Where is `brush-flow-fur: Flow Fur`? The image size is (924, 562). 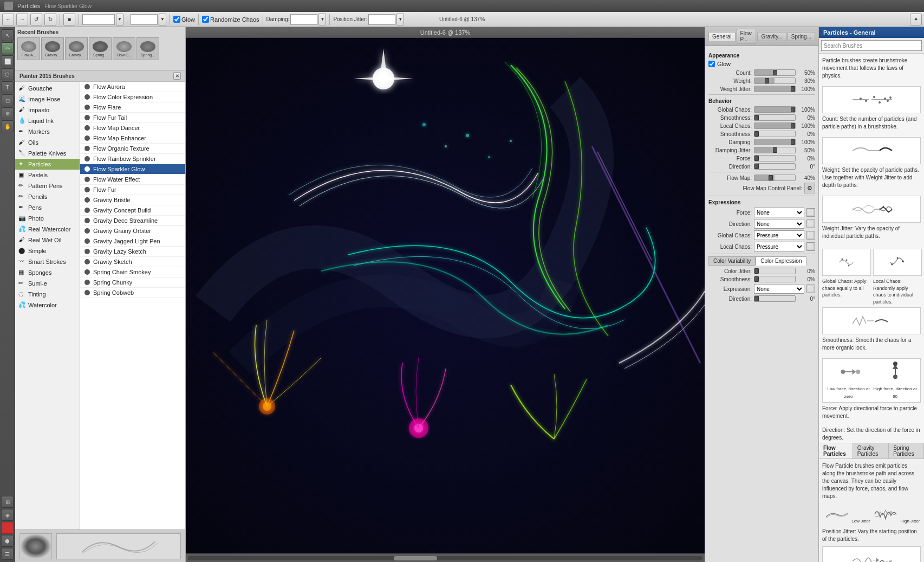 brush-flow-fur: Flow Fur is located at coordinates (133, 190).